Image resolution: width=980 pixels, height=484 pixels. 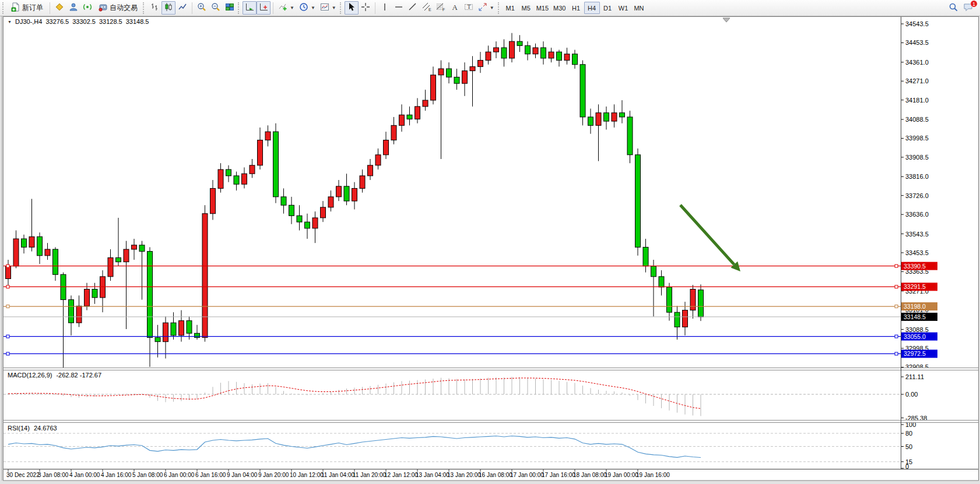 What do you see at coordinates (45, 428) in the screenshot?
I see `rsi-value: 24.6763` at bounding box center [45, 428].